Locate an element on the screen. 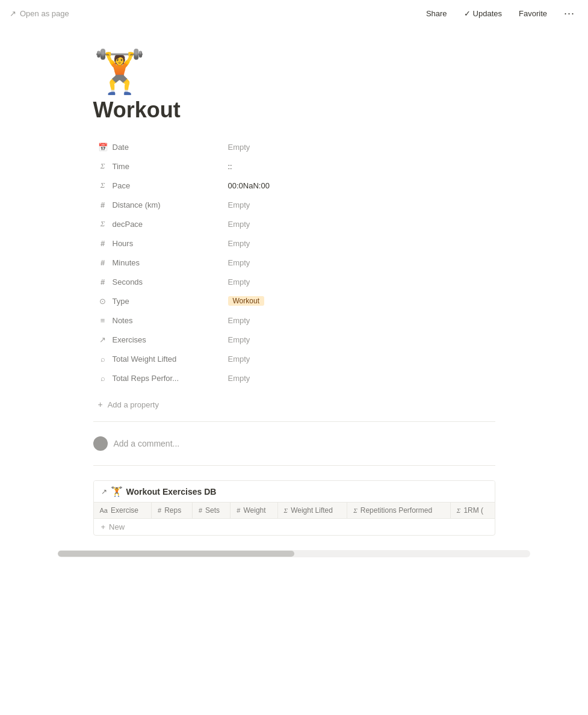 Image resolution: width=588 pixels, height=715 pixels. hash-hours-icon: # is located at coordinates (103, 243).